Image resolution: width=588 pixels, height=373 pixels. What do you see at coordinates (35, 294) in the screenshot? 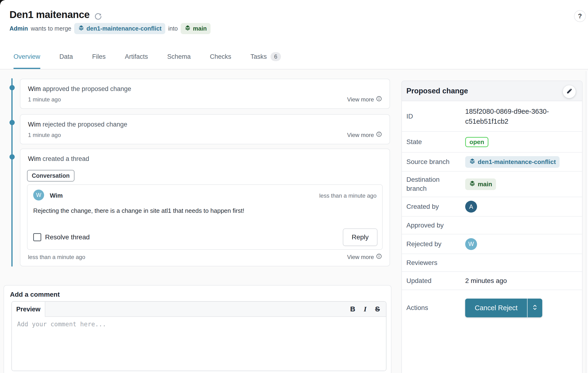
I see `composer-heading: Add a comment` at bounding box center [35, 294].